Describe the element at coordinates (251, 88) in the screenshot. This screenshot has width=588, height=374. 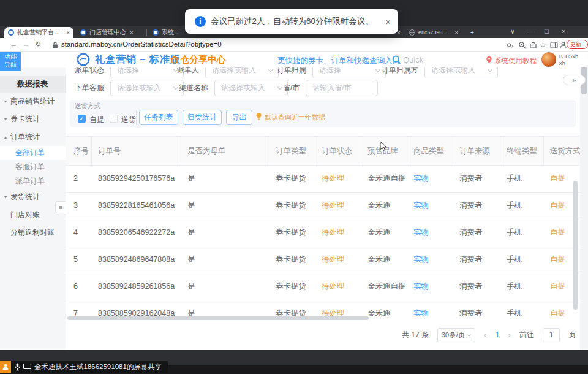
I see `channel-name-select: 请选择或输入` at that location.